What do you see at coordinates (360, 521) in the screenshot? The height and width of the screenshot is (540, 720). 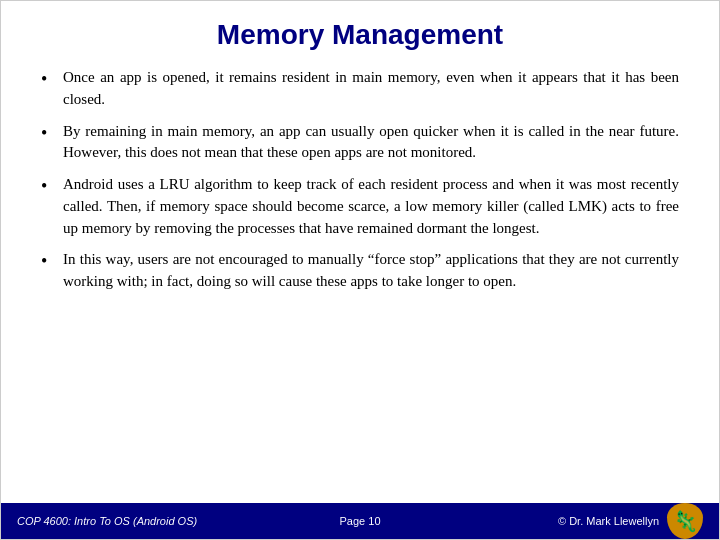 I see `slide-footer: COP 4600: Intro To OS (Android OS) Page …` at bounding box center [360, 521].